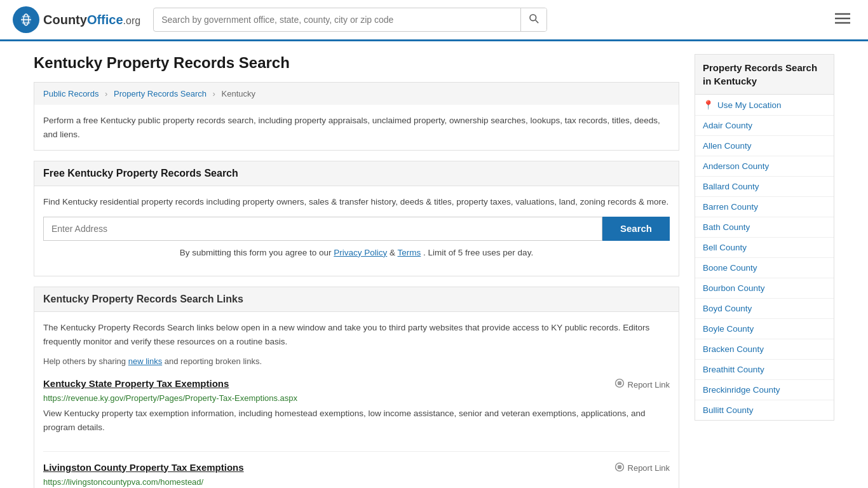  Describe the element at coordinates (764, 248) in the screenshot. I see `sidebar-county-item: Bell County` at that location.